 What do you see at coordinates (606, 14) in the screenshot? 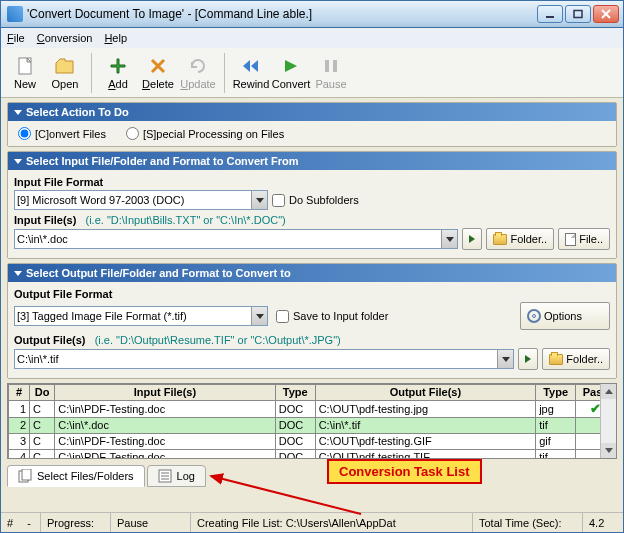
I see `close-button` at bounding box center [606, 14].